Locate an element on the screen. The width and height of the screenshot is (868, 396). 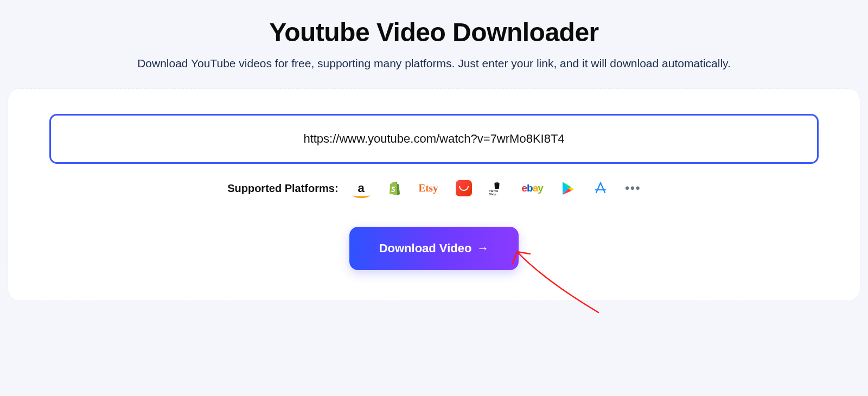
platform-icons: a Etsy TikTok Shop ebay ••• is located at coordinates (497, 188).